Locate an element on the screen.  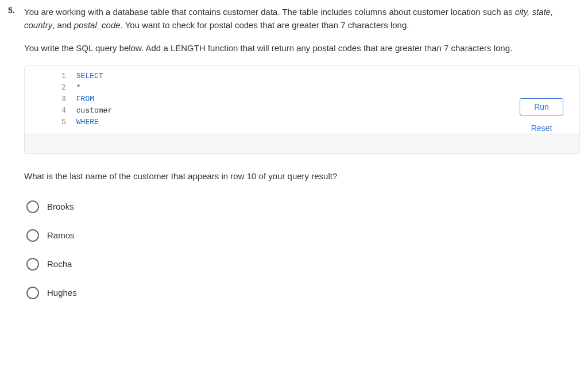
code-text: customer is located at coordinates (94, 110).